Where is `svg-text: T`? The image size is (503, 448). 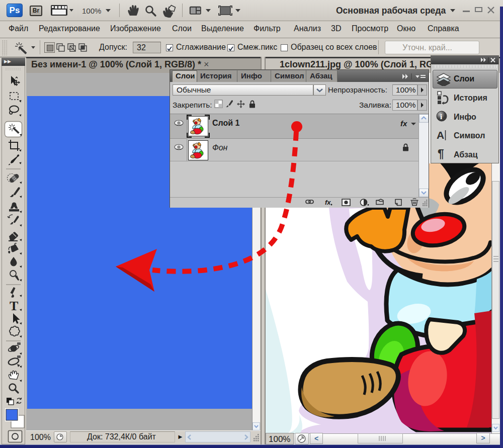
svg-text: T is located at coordinates (14, 306).